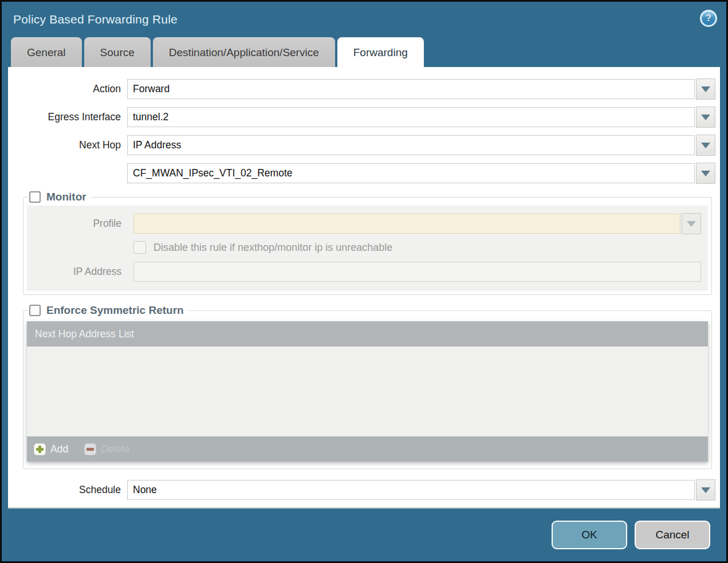 This screenshot has width=728, height=563. What do you see at coordinates (273, 247) in the screenshot?
I see `disable-rule-label: Disable this rule if nexthop/monitor ip …` at bounding box center [273, 247].